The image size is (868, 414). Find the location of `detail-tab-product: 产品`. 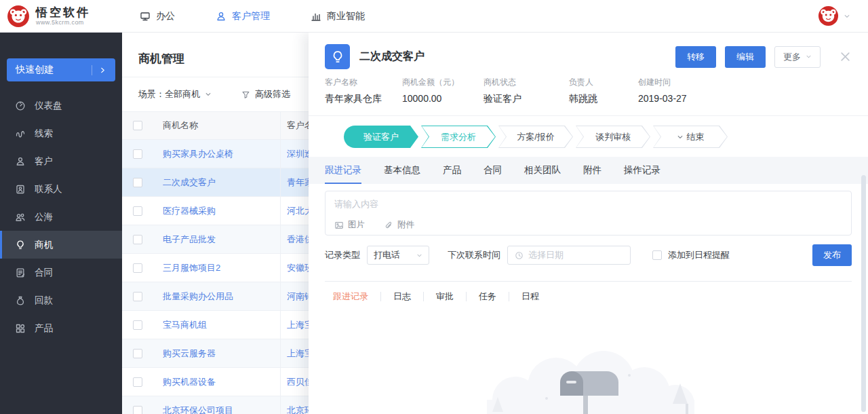

detail-tab-product: 产品 is located at coordinates (452, 170).